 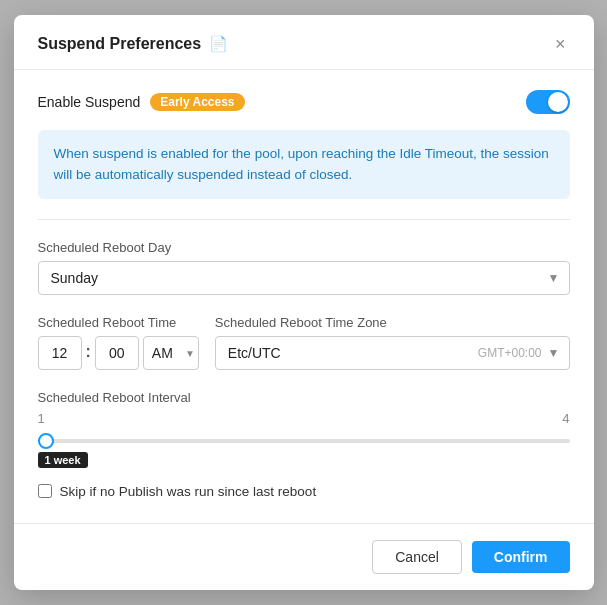 What do you see at coordinates (304, 418) in the screenshot?
I see `interval-minmax: 1 4` at bounding box center [304, 418].